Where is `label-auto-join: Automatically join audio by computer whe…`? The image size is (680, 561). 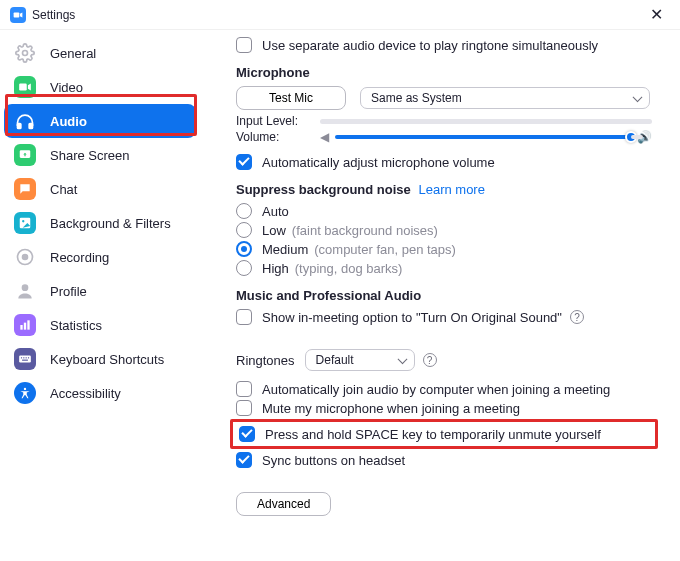 label-auto-join: Automatically join audio by computer whe… is located at coordinates (436, 390).